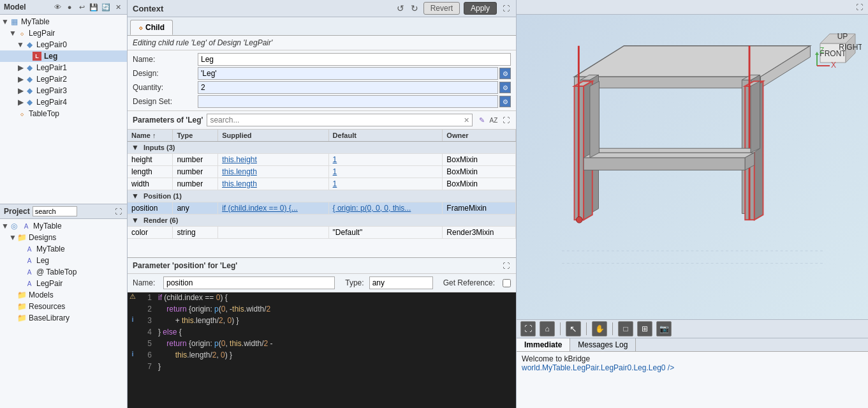 The height and width of the screenshot is (408, 868). I want to click on line-2-warning, so click(133, 310).